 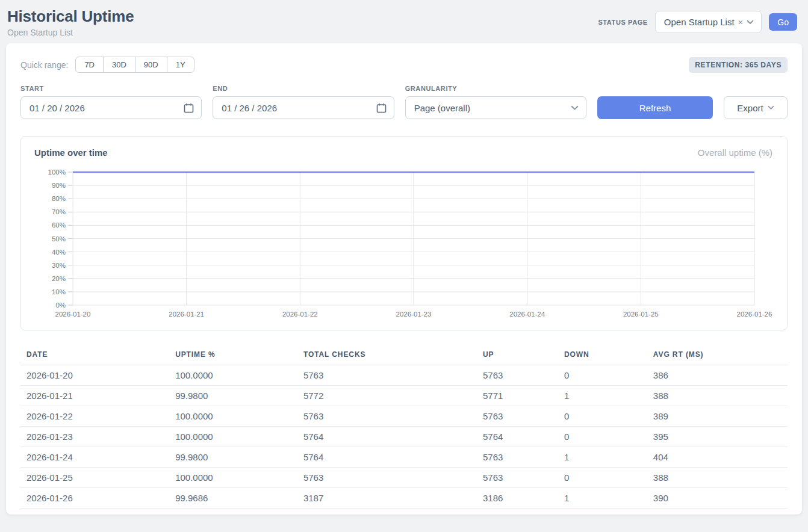 What do you see at coordinates (111, 108) in the screenshot?
I see `start-date-input: 01 / 20 / 2026` at bounding box center [111, 108].